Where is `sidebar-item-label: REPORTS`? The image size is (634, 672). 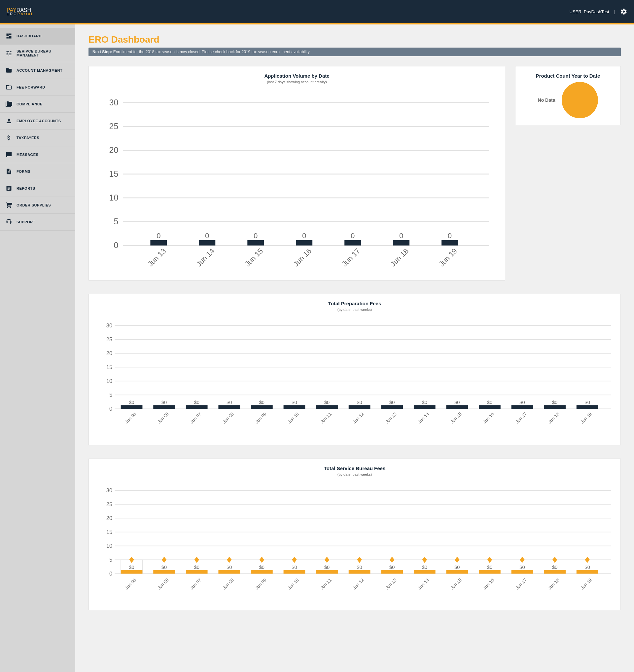
sidebar-item-label: REPORTS is located at coordinates (26, 188).